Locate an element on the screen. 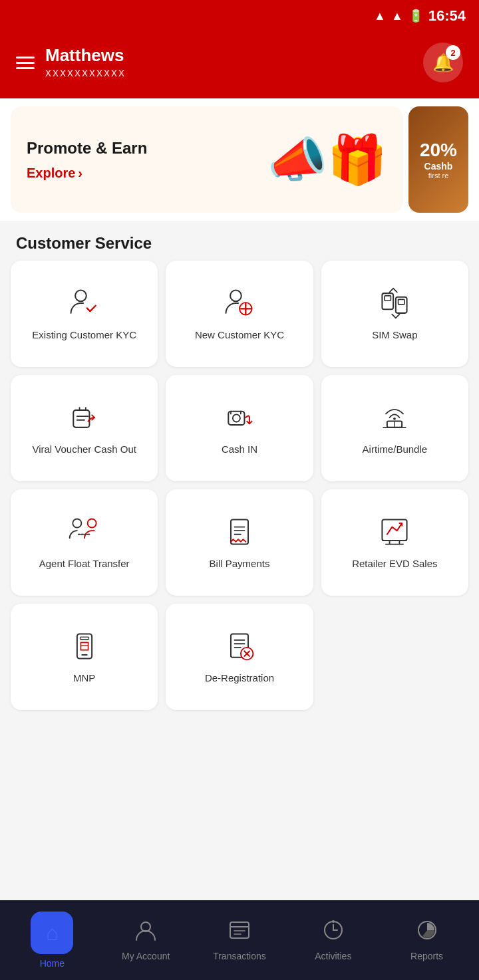 This screenshot has height=980, width=479. reports-icon is located at coordinates (427, 933).